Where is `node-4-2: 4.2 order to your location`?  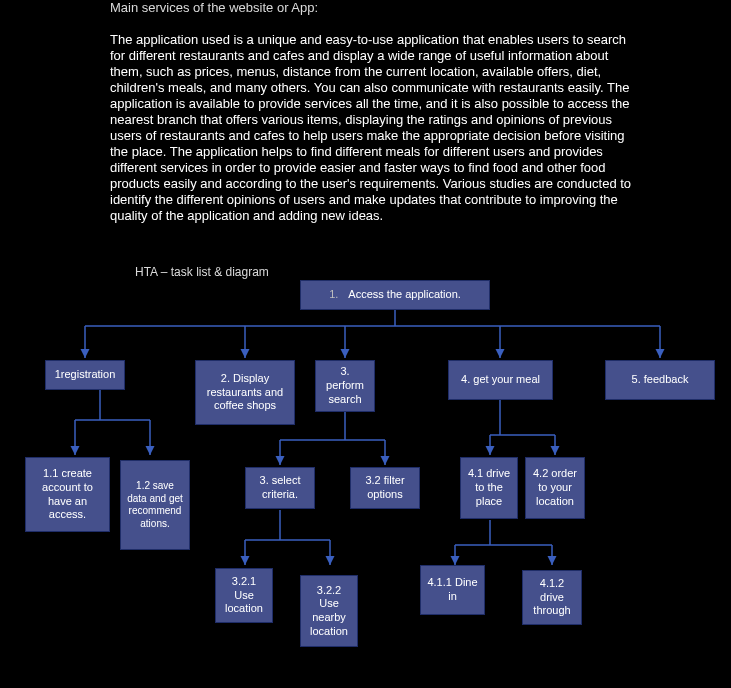 node-4-2: 4.2 order to your location is located at coordinates (555, 488).